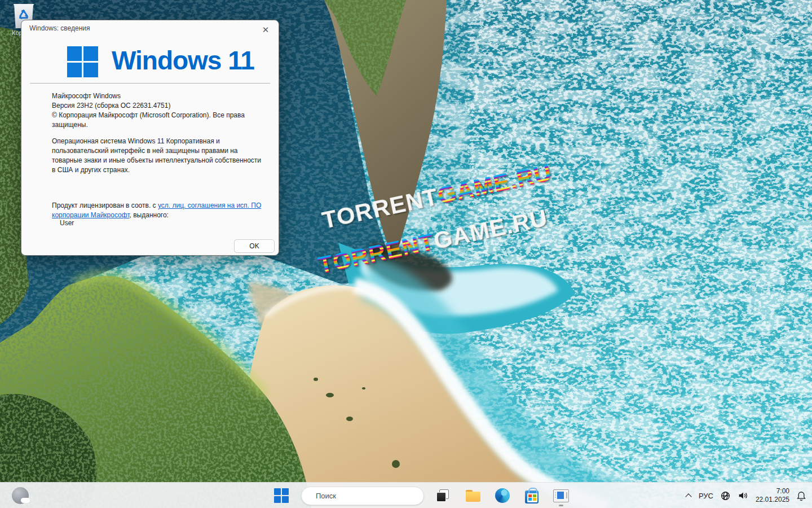 This screenshot has height=508, width=812. What do you see at coordinates (747, 496) in the screenshot?
I see `system-tray: РУС 7:00 22.01.2025` at bounding box center [747, 496].